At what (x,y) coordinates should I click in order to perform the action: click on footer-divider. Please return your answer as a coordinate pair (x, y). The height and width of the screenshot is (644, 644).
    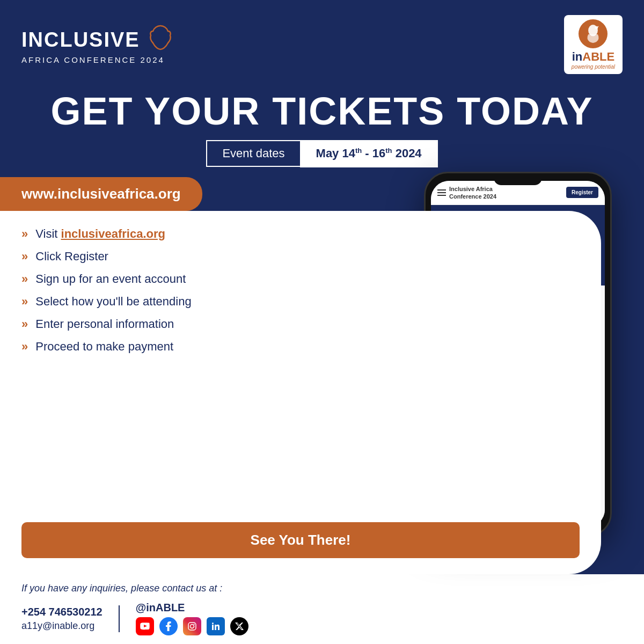
    Looking at the image, I should click on (119, 619).